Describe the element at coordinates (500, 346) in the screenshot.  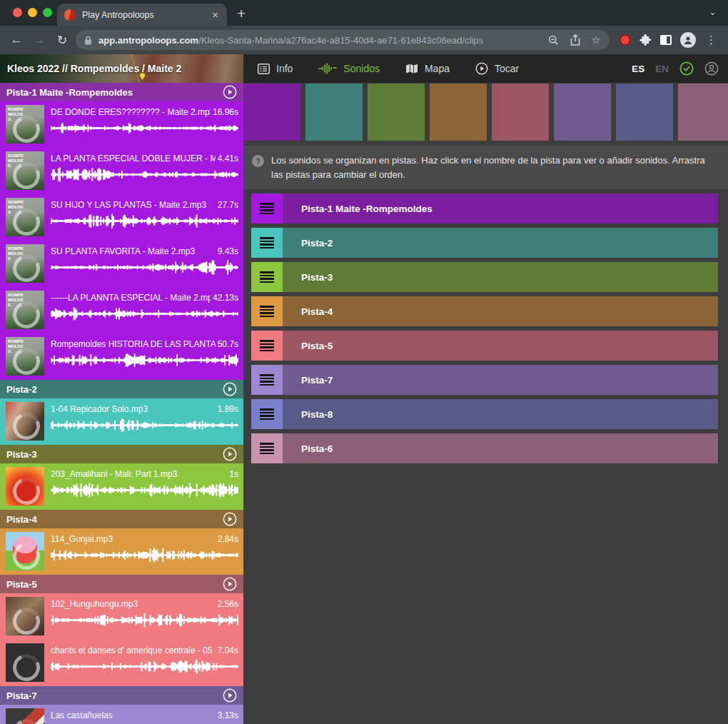
I see `track-name-bar: Pista-5` at that location.